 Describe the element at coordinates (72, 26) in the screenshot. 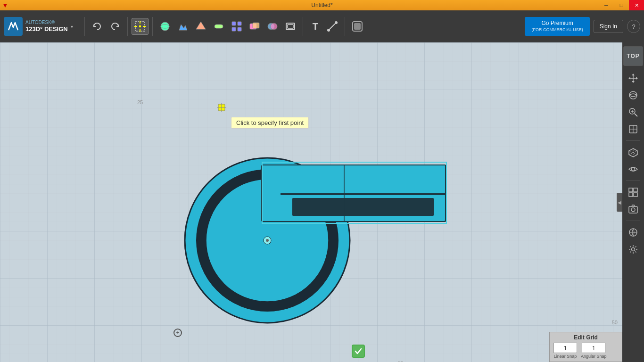

I see `logo-dropdown-arrow: ▾` at that location.